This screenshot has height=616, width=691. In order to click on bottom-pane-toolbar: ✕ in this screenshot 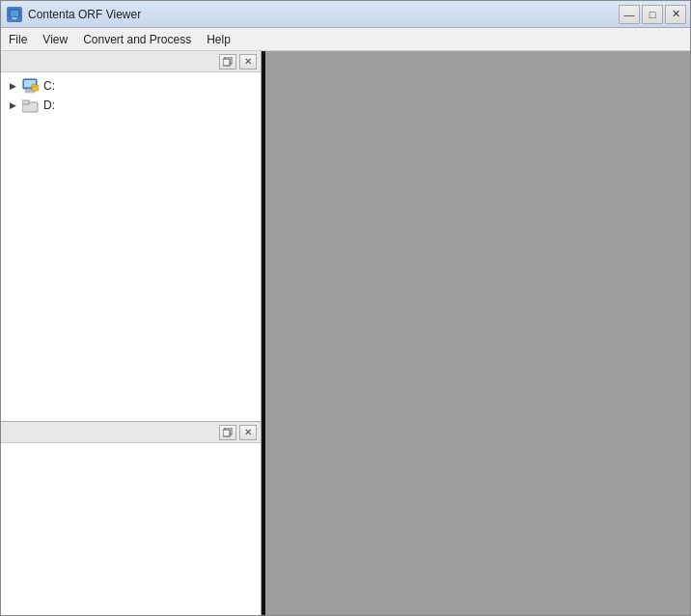, I will do `click(131, 433)`.